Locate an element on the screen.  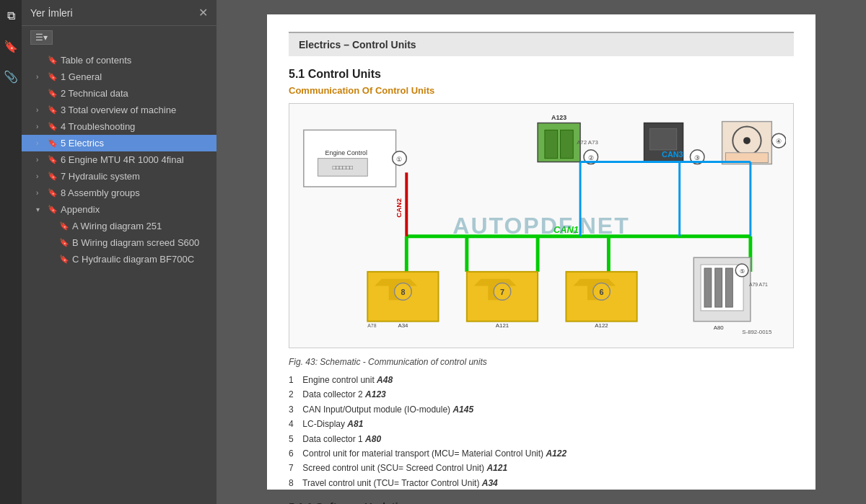
svg-text: ① is located at coordinates (399, 159).